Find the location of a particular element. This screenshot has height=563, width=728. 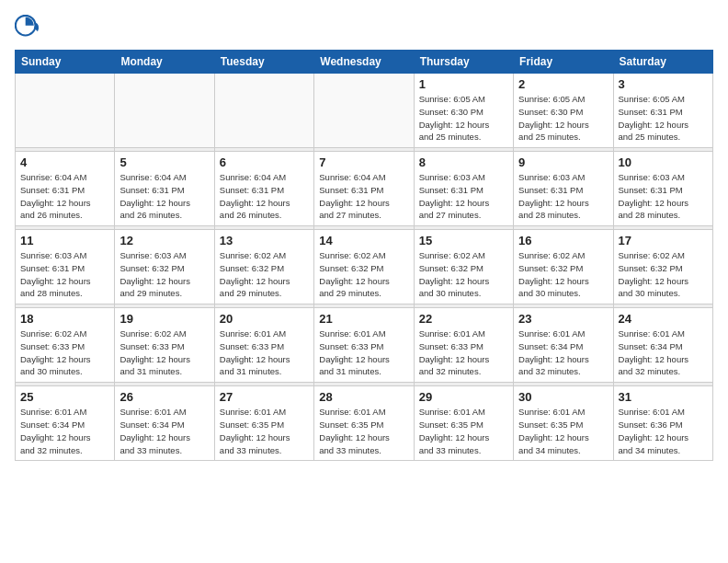

calendar-cell: 24Sunrise: 6:01 AM Sunset: 6:34 PM Dayli… is located at coordinates (663, 346).